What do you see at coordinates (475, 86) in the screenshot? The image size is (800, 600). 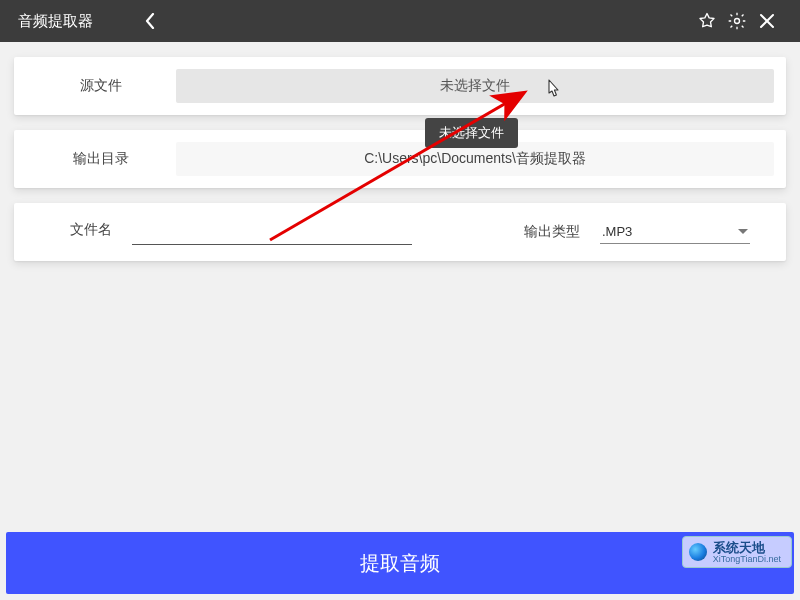 I see `source-file-button: 未选择文件` at bounding box center [475, 86].